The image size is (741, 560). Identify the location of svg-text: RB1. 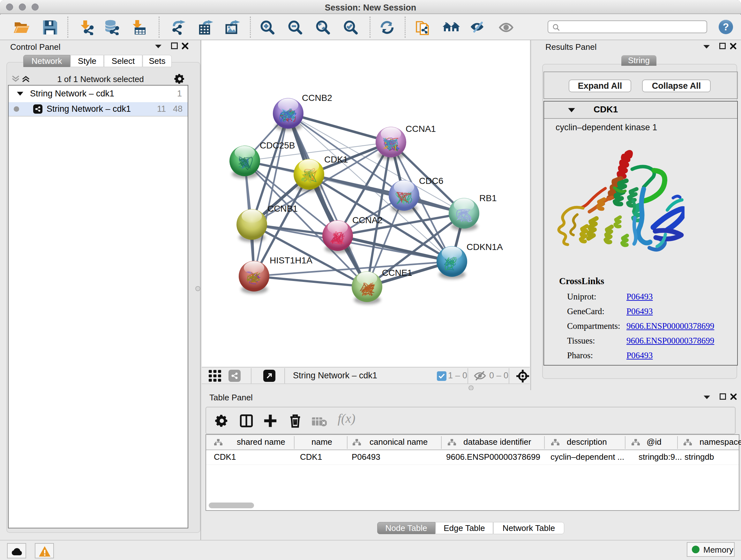
(488, 198).